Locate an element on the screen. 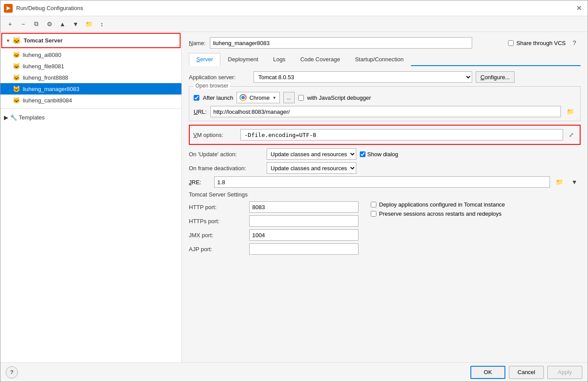  url-input is located at coordinates (386, 112).